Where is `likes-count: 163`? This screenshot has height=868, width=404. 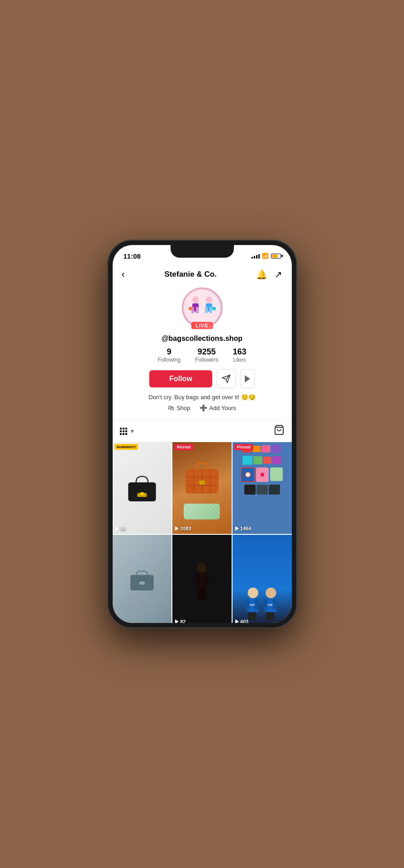 likes-count: 163 is located at coordinates (240, 352).